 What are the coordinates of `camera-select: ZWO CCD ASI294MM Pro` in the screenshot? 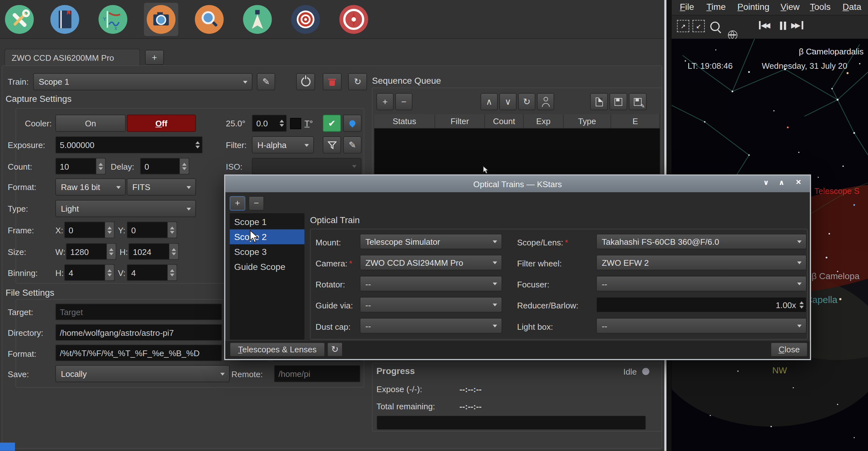 It's located at (431, 263).